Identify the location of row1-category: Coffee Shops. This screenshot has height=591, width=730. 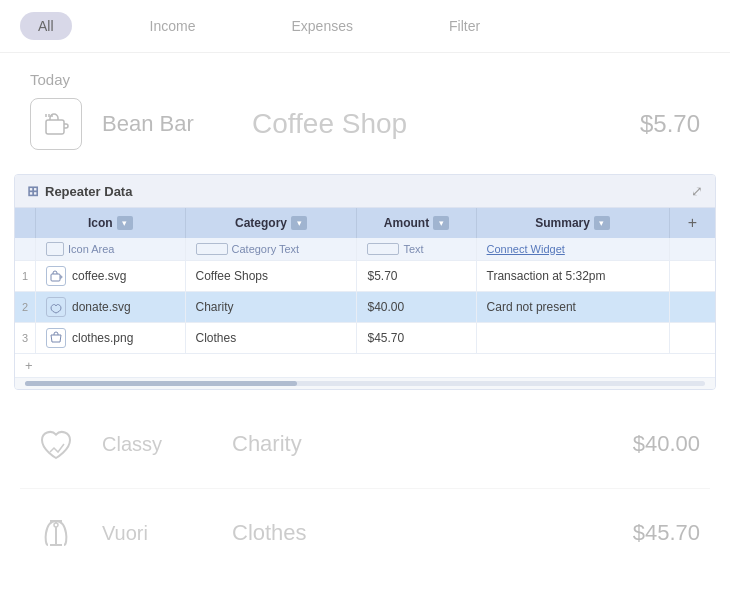
(271, 276).